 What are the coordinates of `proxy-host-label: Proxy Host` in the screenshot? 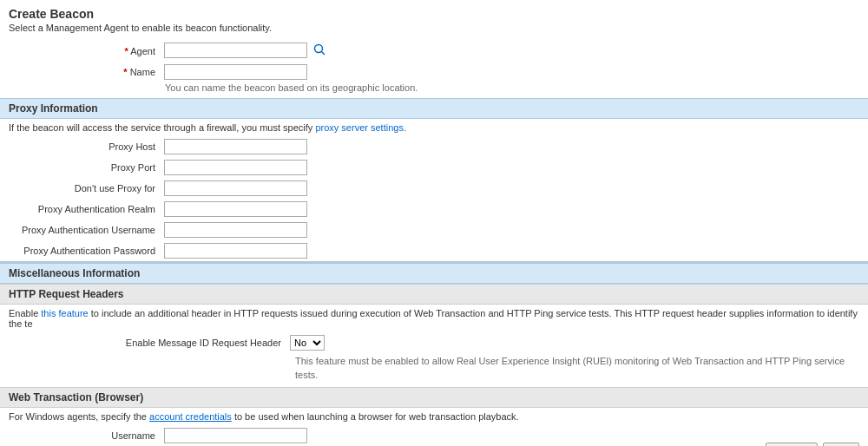 It's located at (80, 147).